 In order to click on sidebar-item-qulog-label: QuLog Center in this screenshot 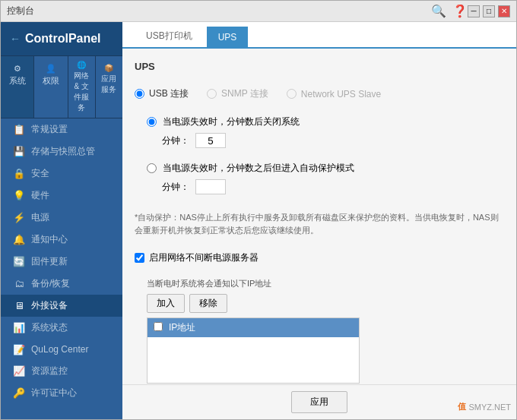, I will do `click(59, 349)`.